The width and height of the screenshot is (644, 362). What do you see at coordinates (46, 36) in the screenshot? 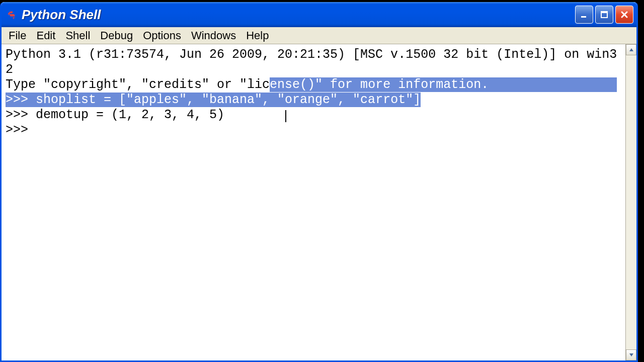
I see `menu-edit: Edit` at bounding box center [46, 36].